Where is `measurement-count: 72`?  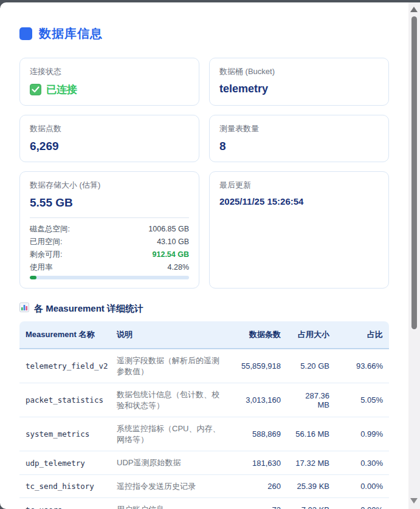 measurement-count: 72 is located at coordinates (259, 504).